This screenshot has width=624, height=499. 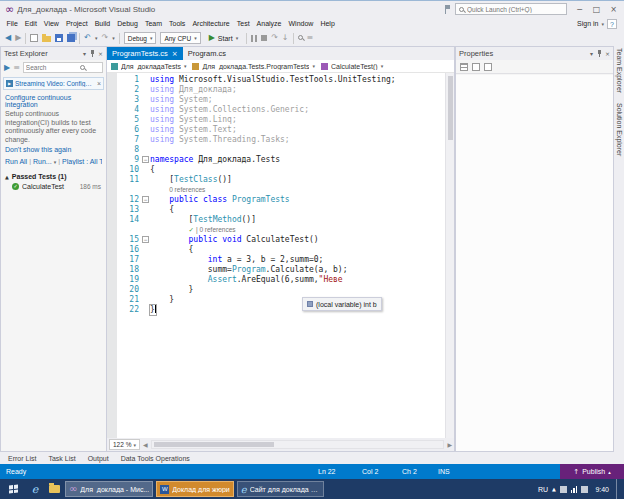 What do you see at coordinates (580, 10) in the screenshot?
I see `minimize-button: −` at bounding box center [580, 10].